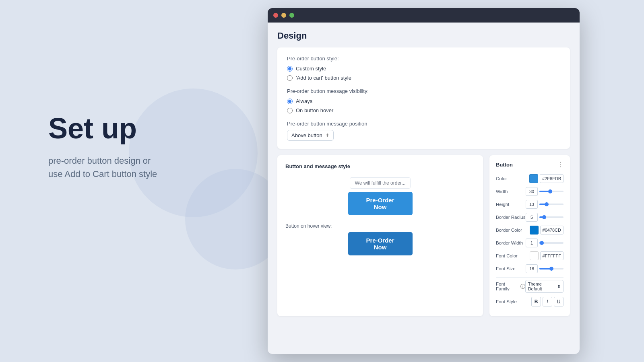  I want to click on radio-atc-style-input, so click(290, 78).